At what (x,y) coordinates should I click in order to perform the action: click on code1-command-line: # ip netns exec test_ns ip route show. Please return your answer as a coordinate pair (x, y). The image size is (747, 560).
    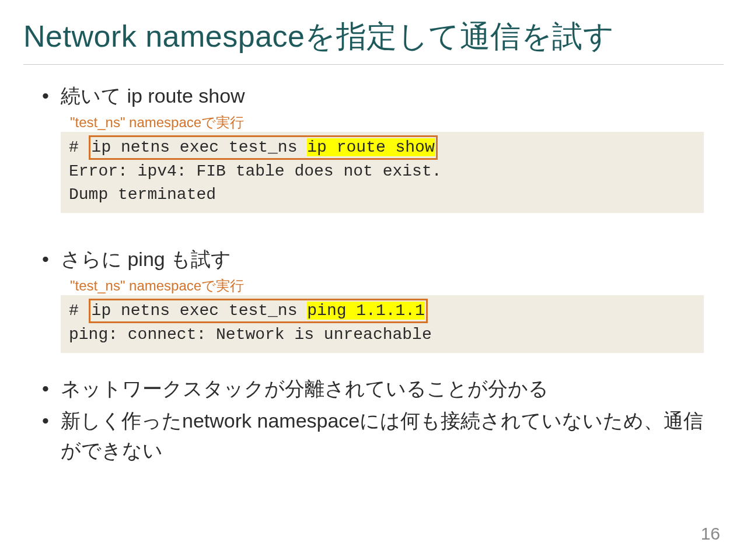
    Looking at the image, I should click on (382, 148).